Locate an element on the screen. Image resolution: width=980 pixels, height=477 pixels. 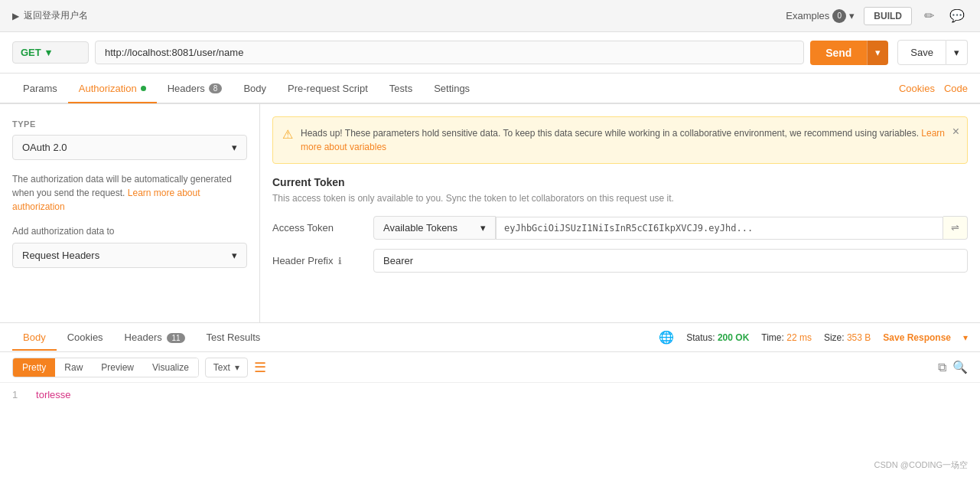
alert-icon: ⚠ is located at coordinates (288, 135).